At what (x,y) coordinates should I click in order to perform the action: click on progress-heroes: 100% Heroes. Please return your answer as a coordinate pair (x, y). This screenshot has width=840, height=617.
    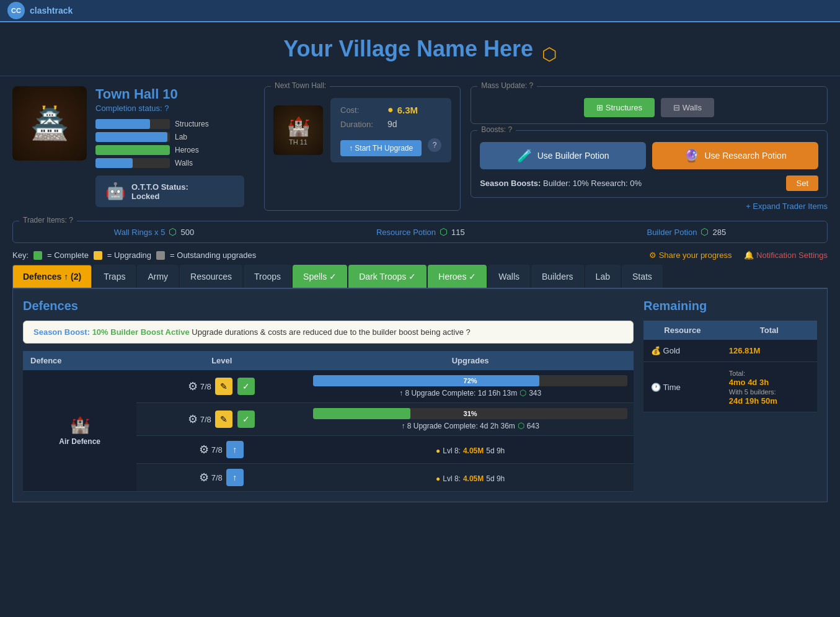
    Looking at the image, I should click on (175, 150).